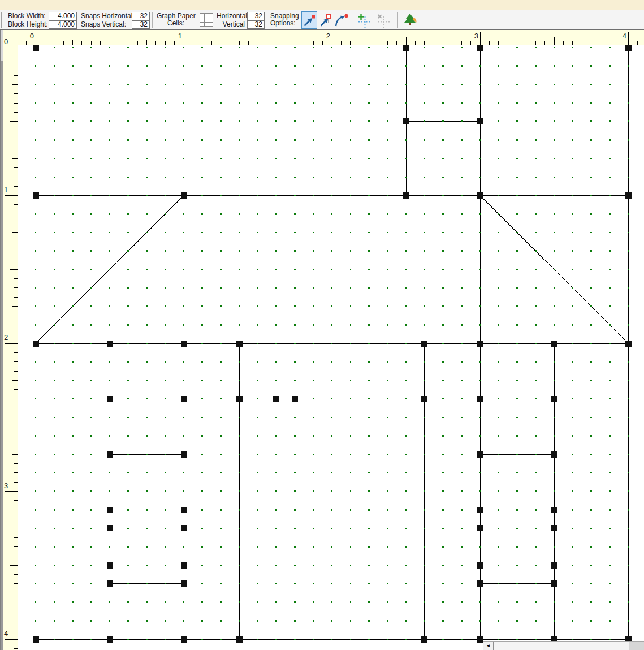  Describe the element at coordinates (206, 21) in the screenshot. I see `grid-cells-icon` at that location.